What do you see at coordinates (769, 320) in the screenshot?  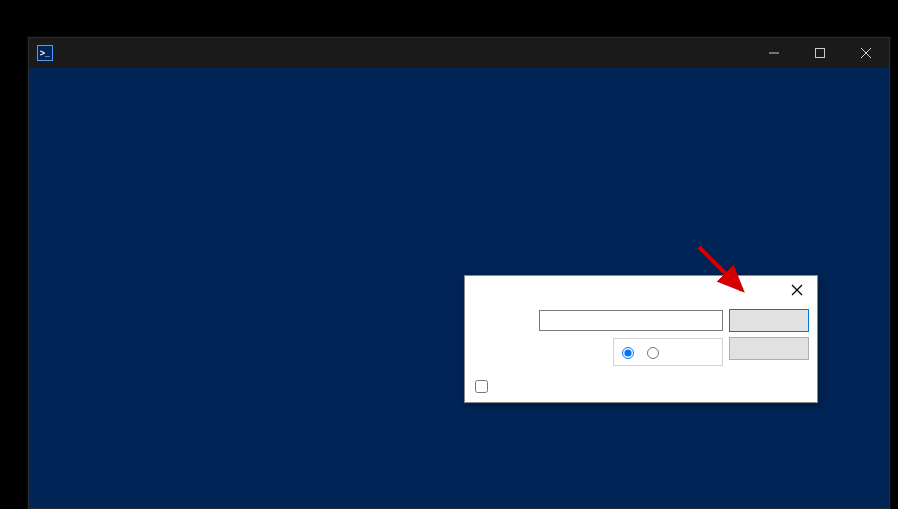 I see `find-next-button` at bounding box center [769, 320].